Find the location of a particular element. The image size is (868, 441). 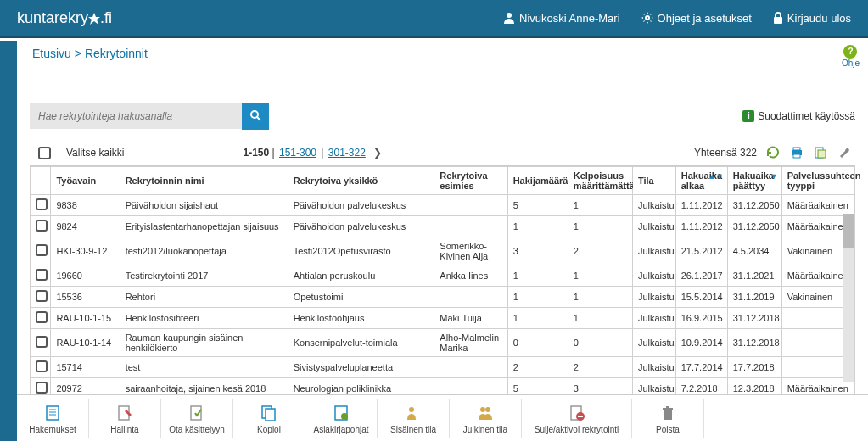

table-row: RAU-10-1-15HenkilöstösihteeriHenkilöstöo… is located at coordinates (443, 319).